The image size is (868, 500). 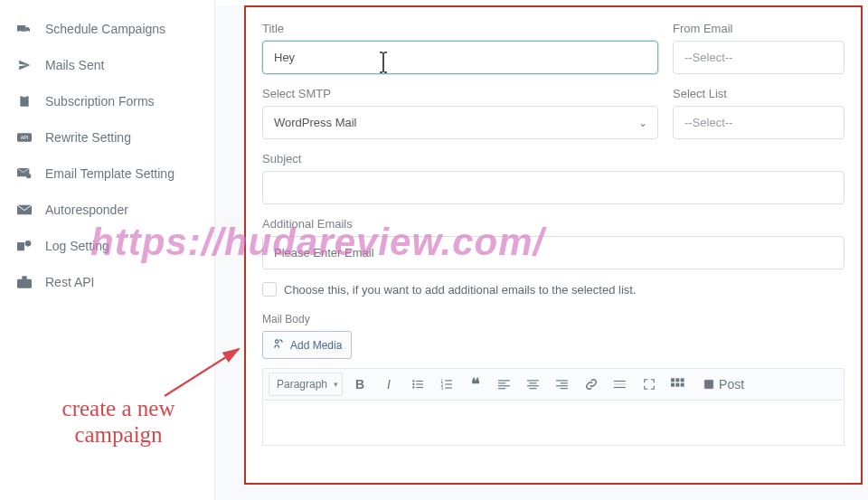 What do you see at coordinates (70, 282) in the screenshot?
I see `sidebar-item-label: Rest API` at bounding box center [70, 282].